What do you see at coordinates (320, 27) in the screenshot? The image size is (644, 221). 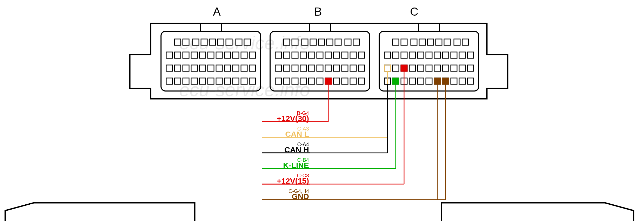 I see `connector-b-latch` at bounding box center [320, 27].